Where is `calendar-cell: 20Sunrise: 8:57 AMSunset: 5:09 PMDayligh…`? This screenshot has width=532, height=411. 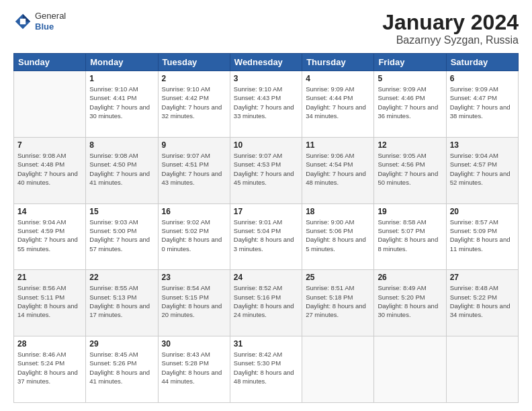 calendar-cell: 20Sunrise: 8:57 AMSunset: 5:09 PMDayligh… is located at coordinates (482, 236).